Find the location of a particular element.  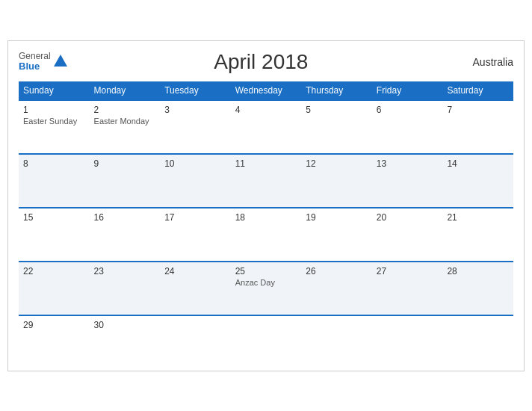

calendar-day-cell: 3 is located at coordinates (196, 127).